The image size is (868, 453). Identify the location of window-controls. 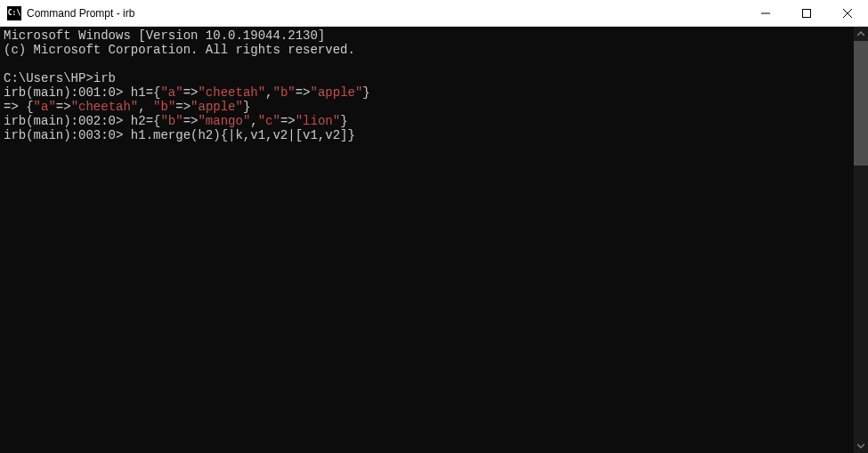
(807, 12).